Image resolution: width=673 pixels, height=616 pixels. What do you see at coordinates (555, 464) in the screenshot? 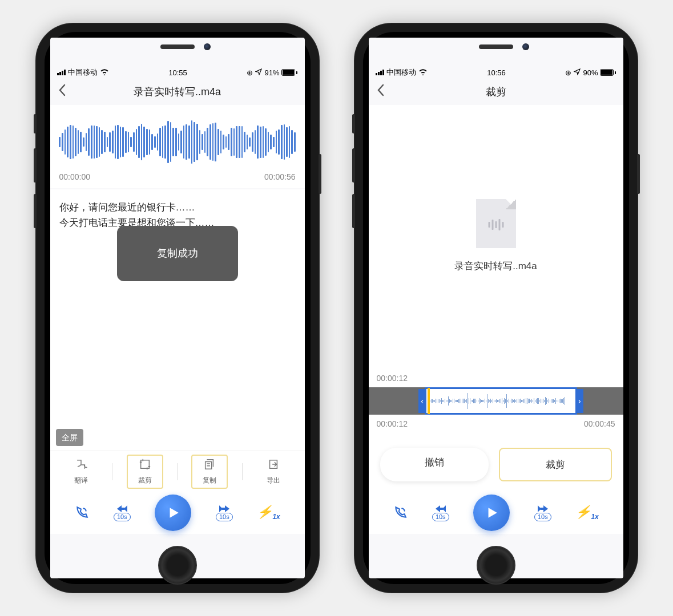
I see `confirm-trim-button: 裁剪` at bounding box center [555, 464].